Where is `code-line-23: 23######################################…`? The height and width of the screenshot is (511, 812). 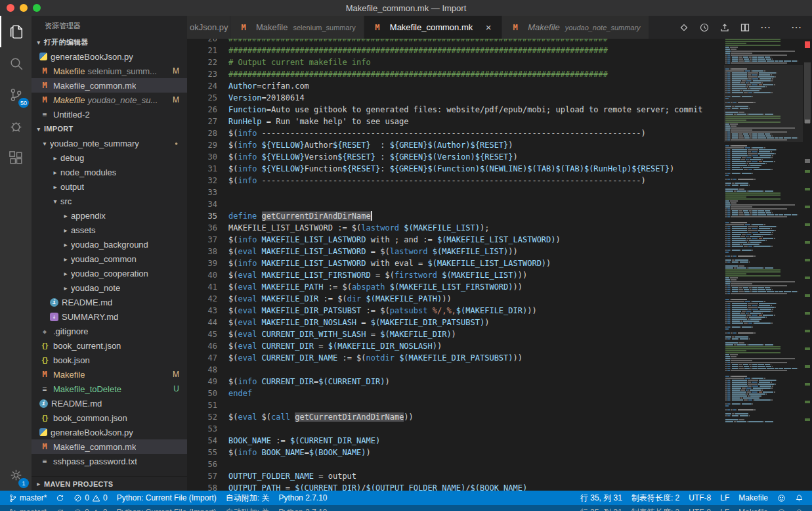
code-line-23: 23######################################… is located at coordinates (456, 74).